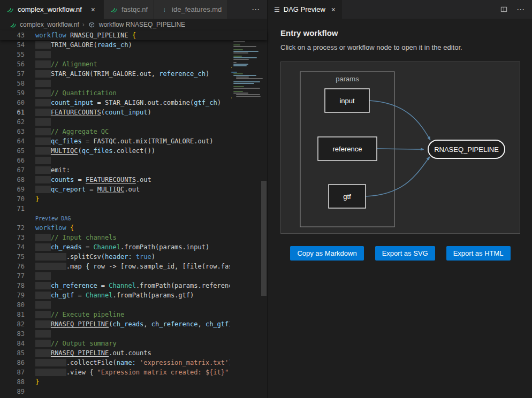  What do you see at coordinates (405, 254) in the screenshot?
I see `export-as-svg-button: Export as SVG` at bounding box center [405, 254].